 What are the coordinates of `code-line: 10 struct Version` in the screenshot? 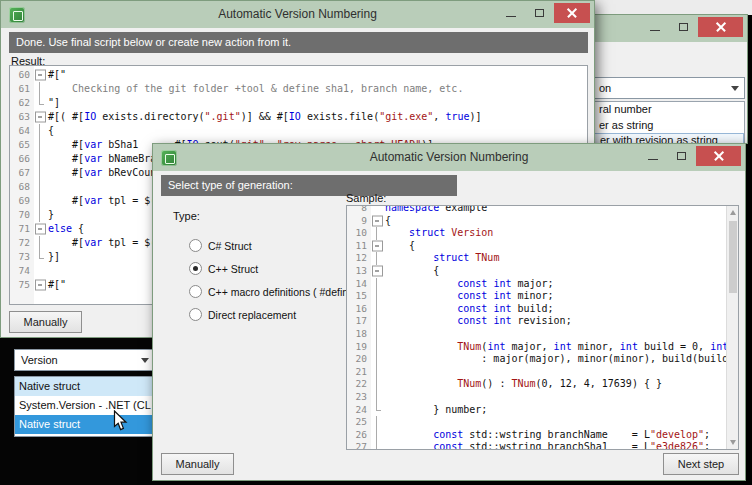 It's located at (542, 234).